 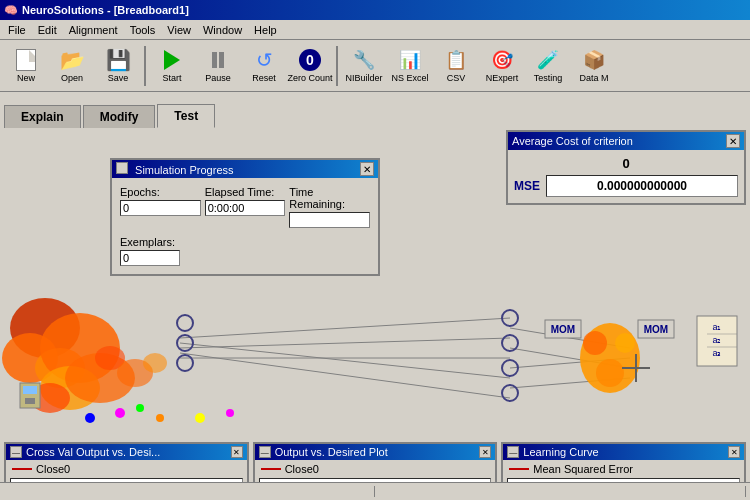 What do you see at coordinates (218, 66) in the screenshot?
I see `pause-button: Pause` at bounding box center [218, 66].